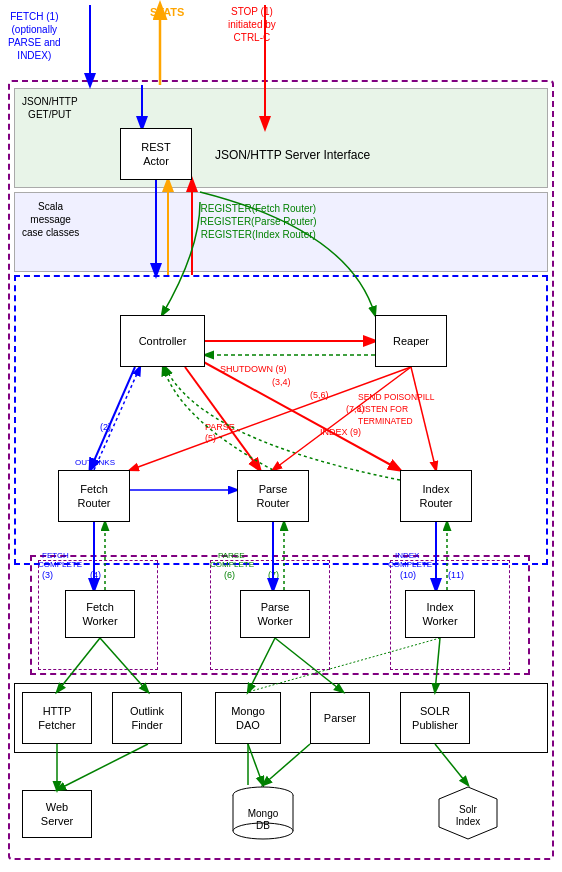  What do you see at coordinates (263, 826) in the screenshot?
I see `svg-text: DB` at bounding box center [263, 826].